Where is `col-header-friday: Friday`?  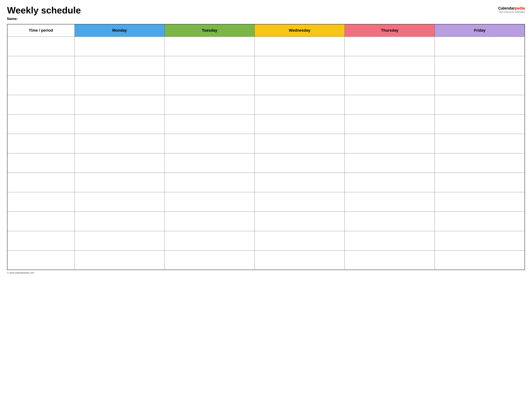 col-header-friday: Friday is located at coordinates (480, 30).